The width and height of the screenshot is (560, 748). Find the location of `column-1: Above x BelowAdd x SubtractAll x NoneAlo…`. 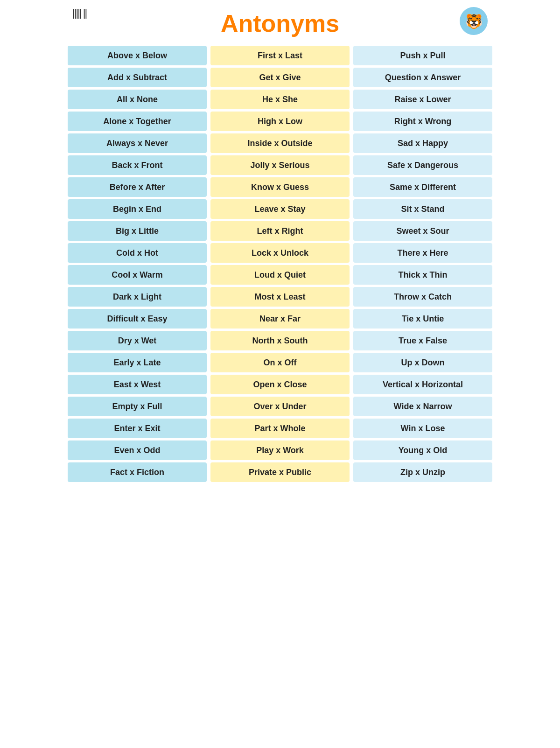

column-1: Above x BelowAdd x SubtractAll x NoneAlo… is located at coordinates (137, 264).